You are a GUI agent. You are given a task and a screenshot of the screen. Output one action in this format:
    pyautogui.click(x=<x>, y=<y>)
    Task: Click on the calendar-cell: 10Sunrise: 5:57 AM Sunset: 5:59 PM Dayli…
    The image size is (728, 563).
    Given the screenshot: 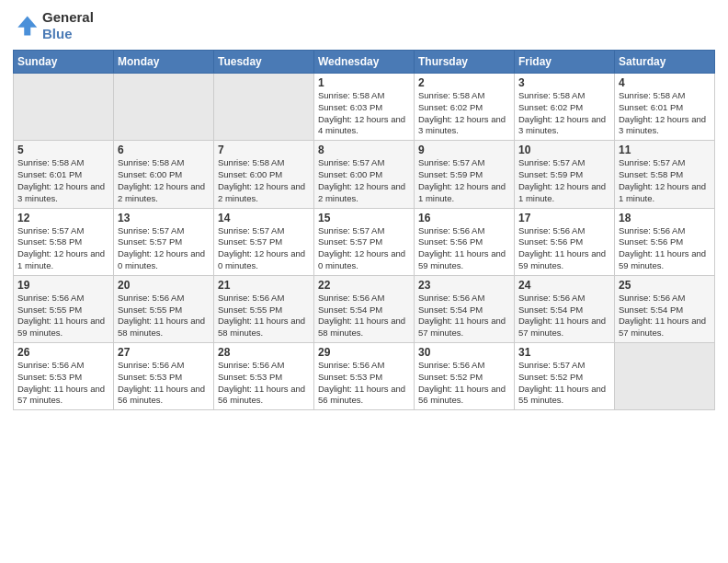 What is the action you would take?
    pyautogui.click(x=564, y=175)
    